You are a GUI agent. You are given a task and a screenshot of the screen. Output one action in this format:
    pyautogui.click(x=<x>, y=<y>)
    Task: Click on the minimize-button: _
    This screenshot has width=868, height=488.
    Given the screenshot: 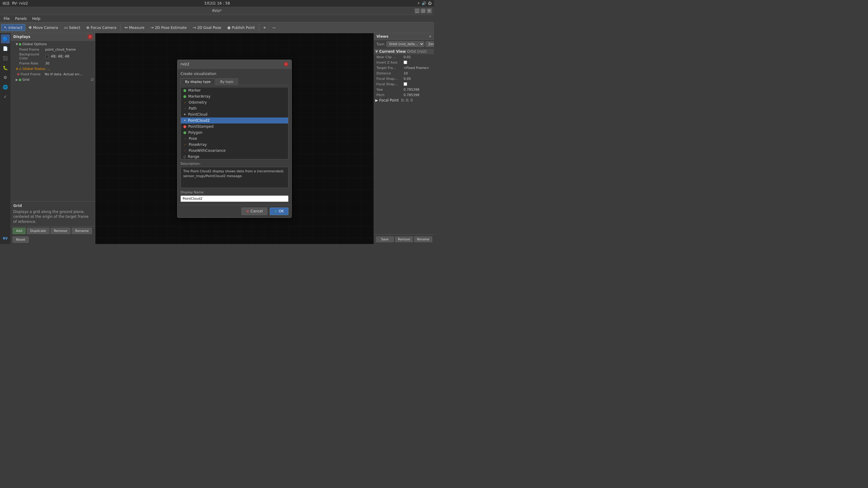 What is the action you would take?
    pyautogui.click(x=417, y=11)
    